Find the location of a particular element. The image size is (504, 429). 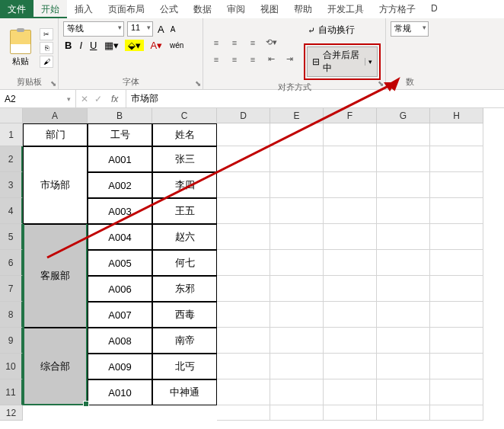

row-head-7: 7 is located at coordinates (11, 289).